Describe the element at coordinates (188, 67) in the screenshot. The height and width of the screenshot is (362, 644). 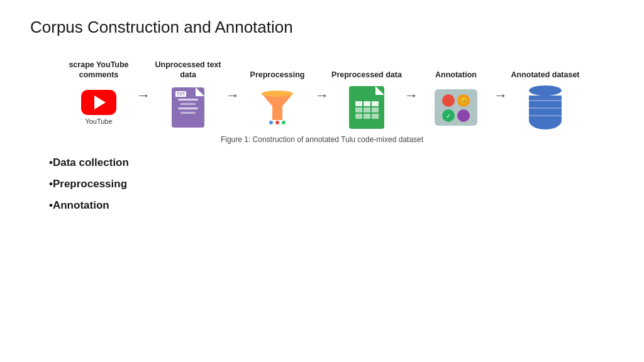
I see `step-unprocessed-label: Unprocessed text data` at that location.